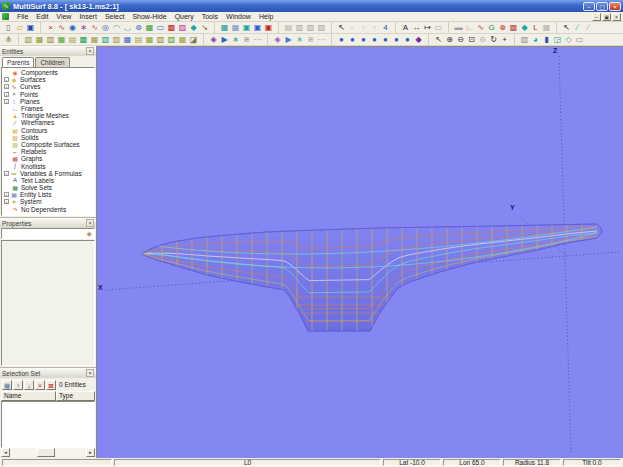 This screenshot has height=467, width=623. Describe the element at coordinates (150, 28) in the screenshot. I see `insert-mesh-icon: ▦` at that location.